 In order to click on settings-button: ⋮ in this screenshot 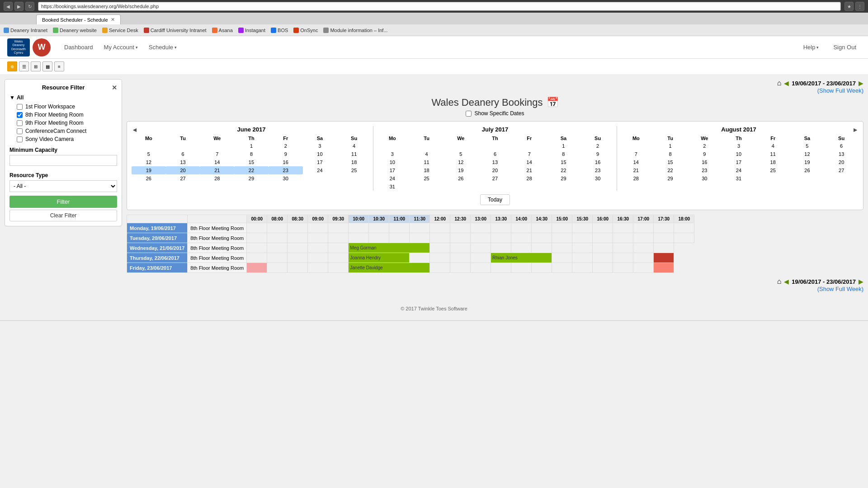, I will do `click(860, 6)`.